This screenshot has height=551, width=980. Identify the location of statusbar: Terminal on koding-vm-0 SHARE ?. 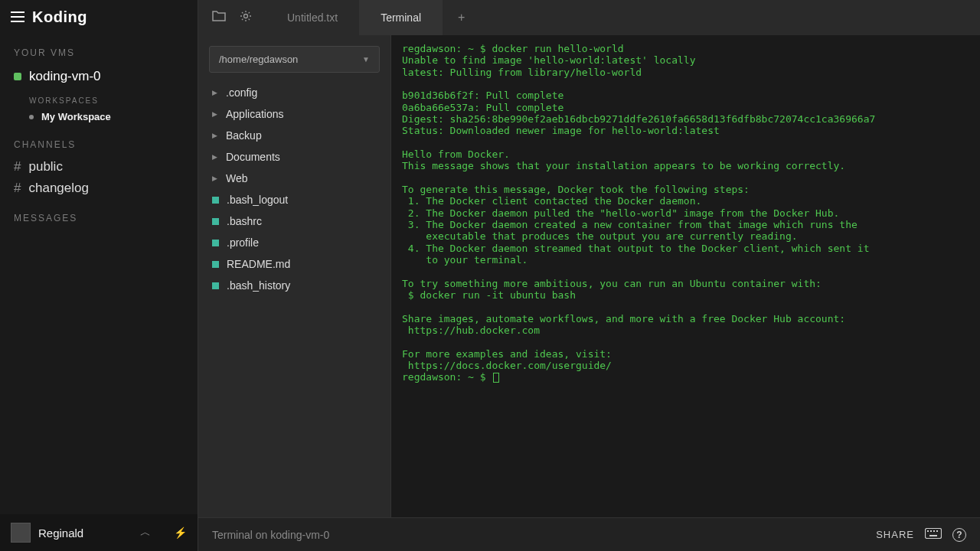
(590, 534).